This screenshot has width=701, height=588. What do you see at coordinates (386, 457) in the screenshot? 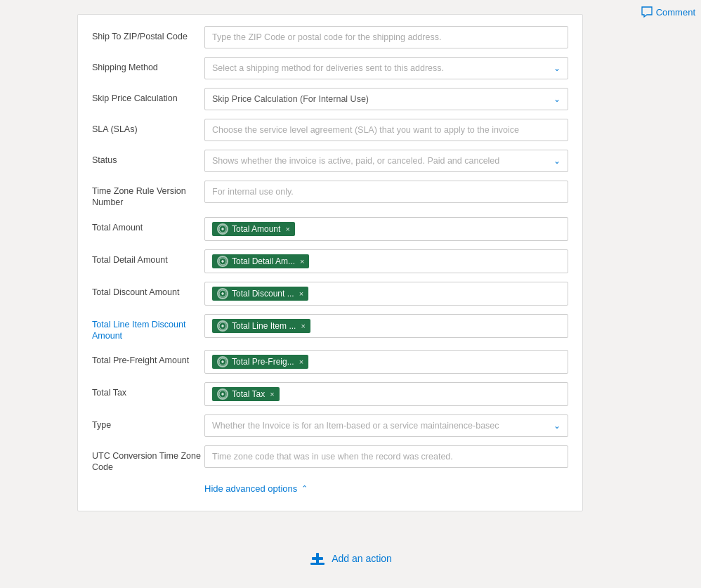
I see `input-utc: Time zone code that was in use when the …` at bounding box center [386, 457].